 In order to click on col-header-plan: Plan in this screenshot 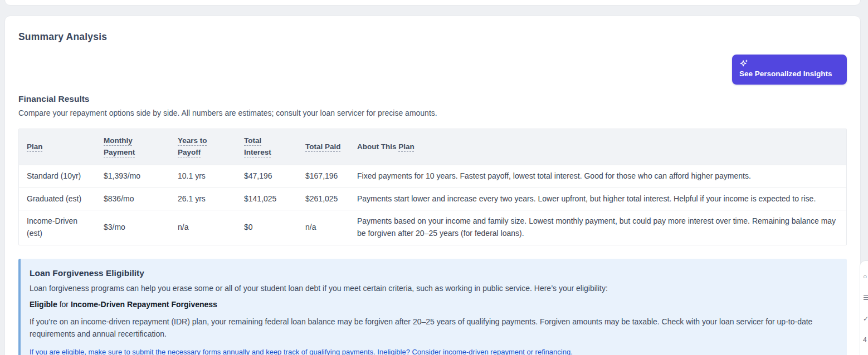, I will do `click(57, 147)`.